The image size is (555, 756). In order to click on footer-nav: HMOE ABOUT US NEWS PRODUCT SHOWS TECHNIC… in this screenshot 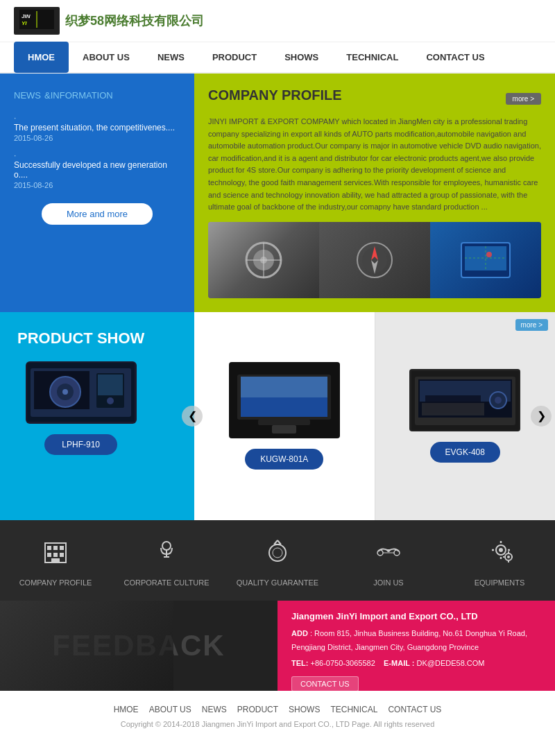, I will do `click(278, 716)`.